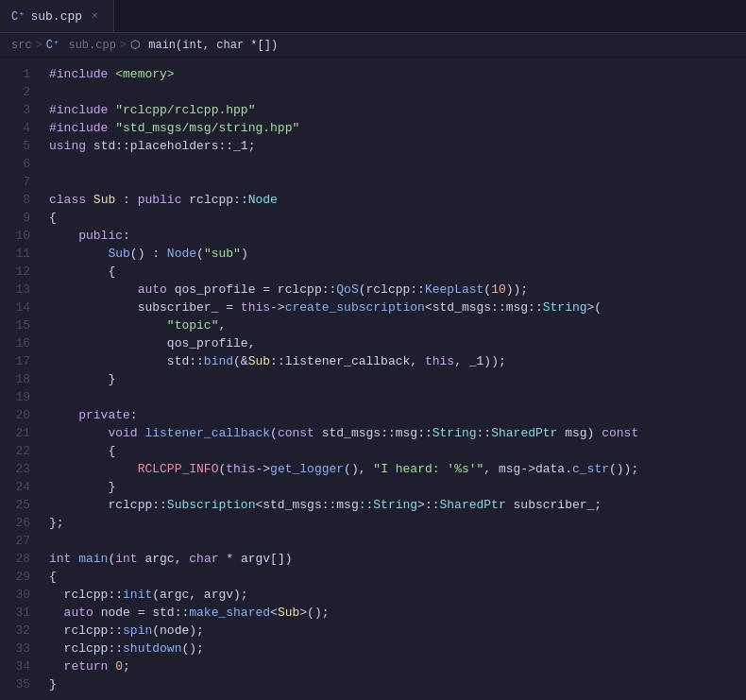 This screenshot has height=700, width=746. Describe the element at coordinates (23, 612) in the screenshot. I see `ln-31: 31` at that location.